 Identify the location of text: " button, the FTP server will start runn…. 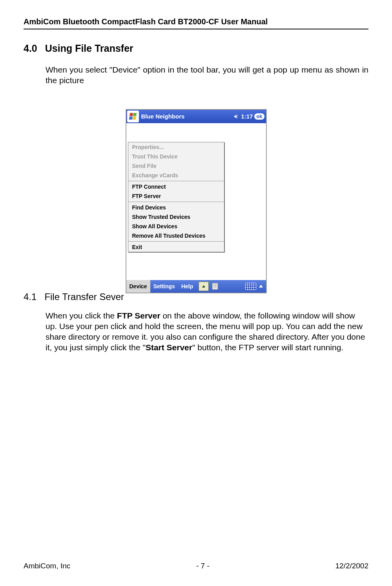
(268, 348).